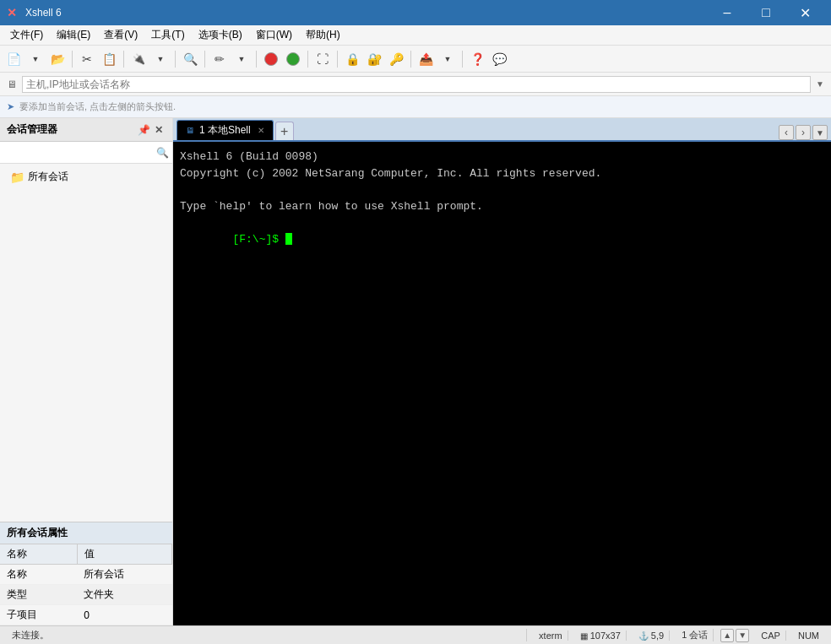  Describe the element at coordinates (73, 35) in the screenshot. I see `menu-edit: 编辑(E)` at that location.